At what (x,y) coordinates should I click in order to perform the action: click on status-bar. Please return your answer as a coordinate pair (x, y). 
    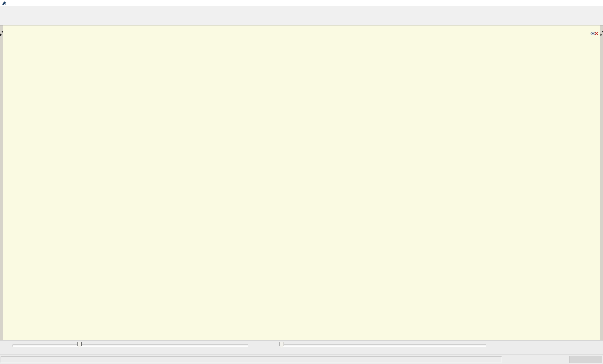
    Looking at the image, I should click on (302, 359).